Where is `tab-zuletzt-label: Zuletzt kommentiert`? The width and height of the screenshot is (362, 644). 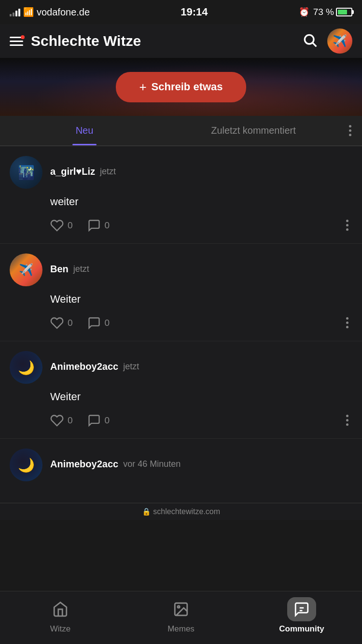
tab-zuletzt-label: Zuletzt kommentiert is located at coordinates (253, 130).